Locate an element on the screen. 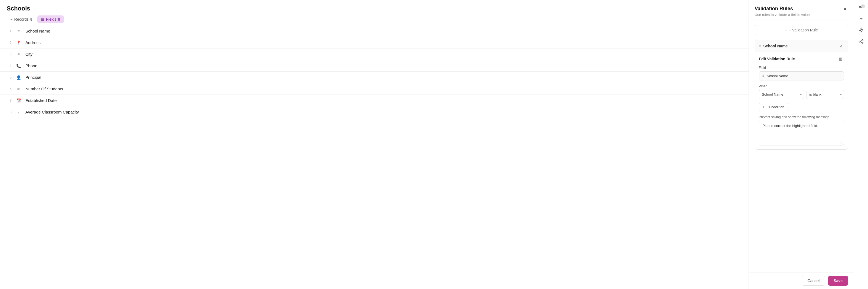 This screenshot has height=289, width=868. main-header: Schools ... ≡ Records 5 ▦ Fields 8 is located at coordinates (374, 11).